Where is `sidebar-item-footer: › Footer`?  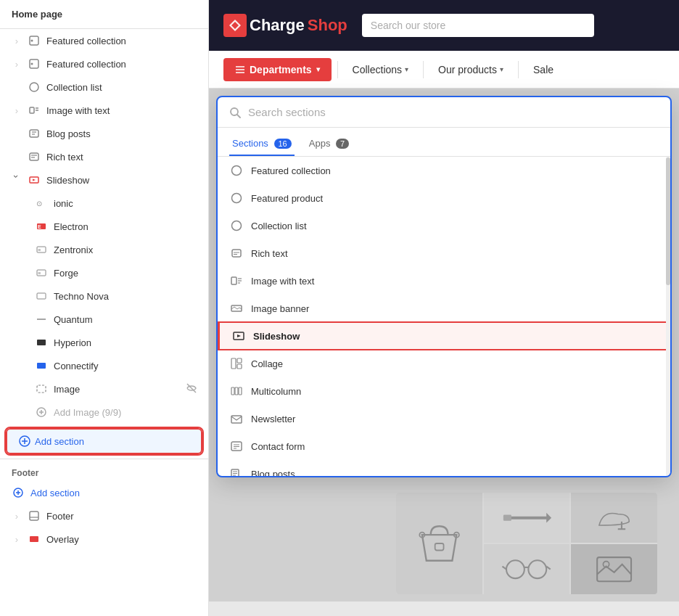
sidebar-item-footer: › Footer is located at coordinates (104, 516).